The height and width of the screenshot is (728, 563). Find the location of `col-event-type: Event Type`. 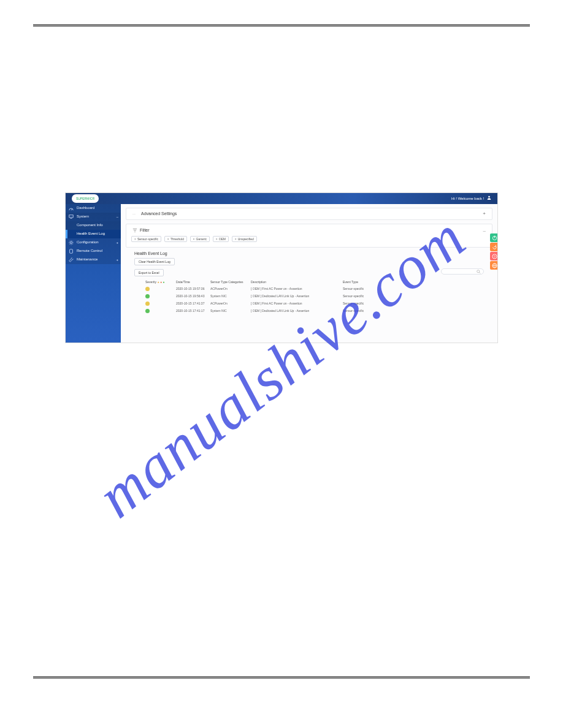

col-event-type: Event Type is located at coordinates (363, 282).